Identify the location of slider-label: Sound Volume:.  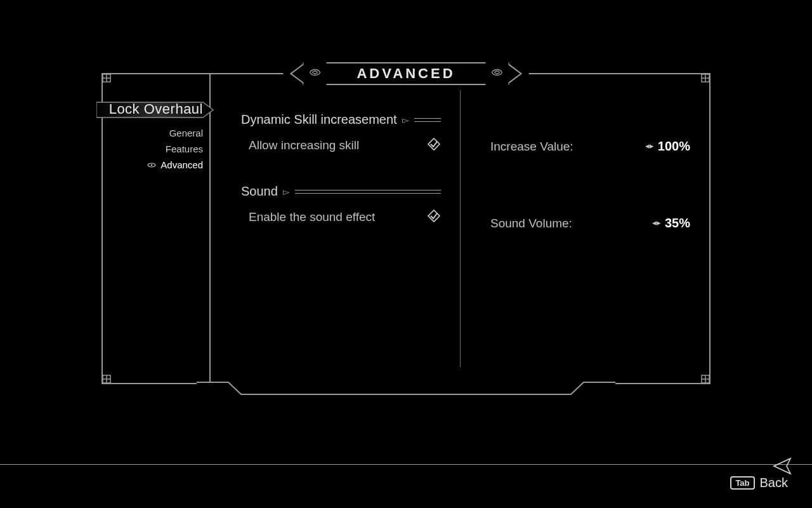
(571, 224).